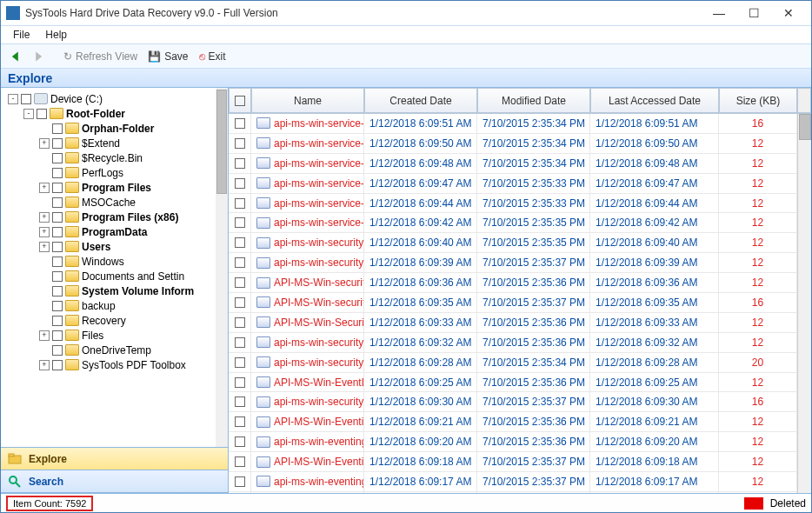  I want to click on menu-help: Help, so click(56, 35).